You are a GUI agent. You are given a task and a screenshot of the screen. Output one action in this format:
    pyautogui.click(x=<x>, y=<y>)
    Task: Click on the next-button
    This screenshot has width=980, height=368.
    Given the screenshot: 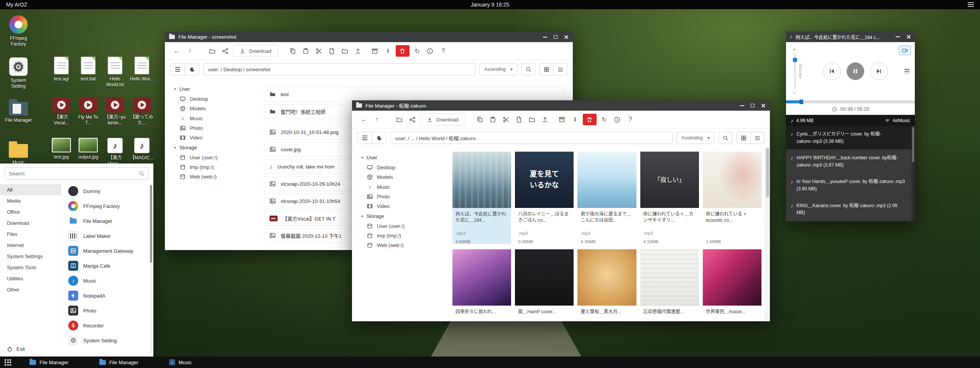 What is the action you would take?
    pyautogui.click(x=879, y=71)
    